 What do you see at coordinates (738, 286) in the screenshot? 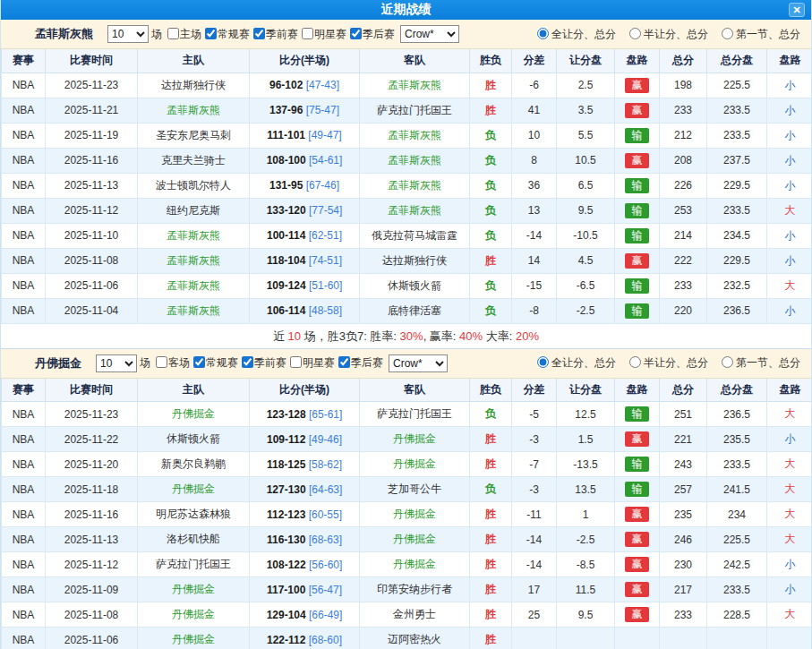
I see `cell-total-line: 232.5` at bounding box center [738, 286].